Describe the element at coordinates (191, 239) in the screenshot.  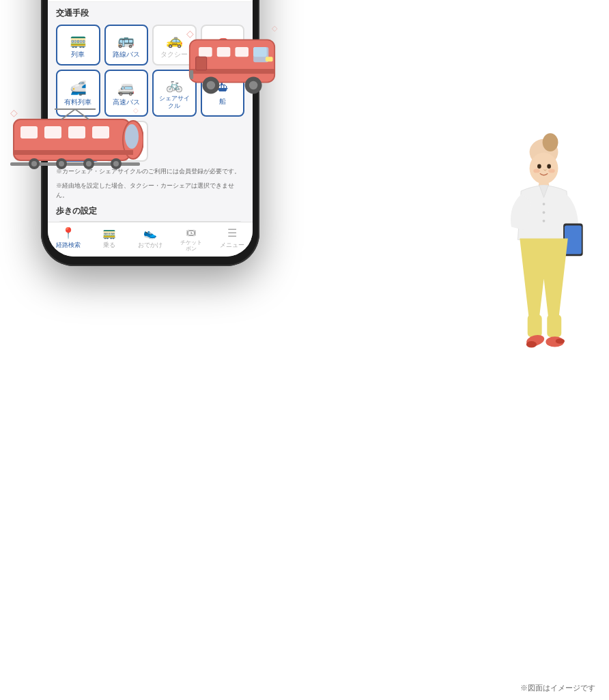
I see `nav-ticket: 🎟 チケットボン` at that location.